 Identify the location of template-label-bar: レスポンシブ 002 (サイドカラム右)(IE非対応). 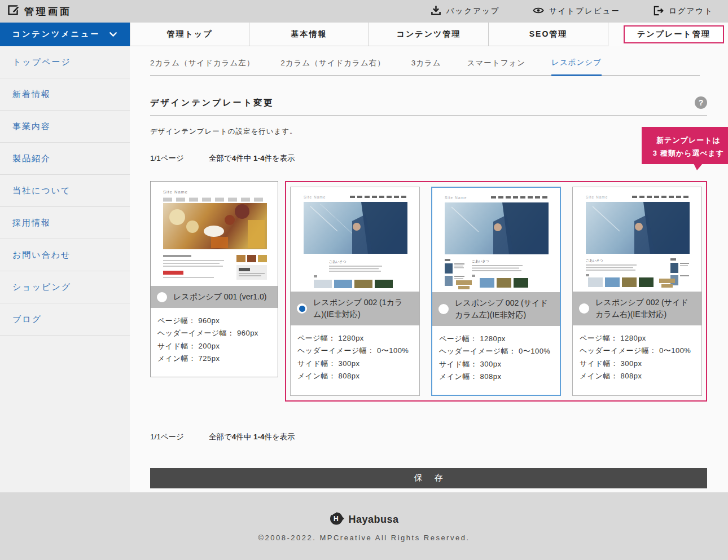
(637, 308).